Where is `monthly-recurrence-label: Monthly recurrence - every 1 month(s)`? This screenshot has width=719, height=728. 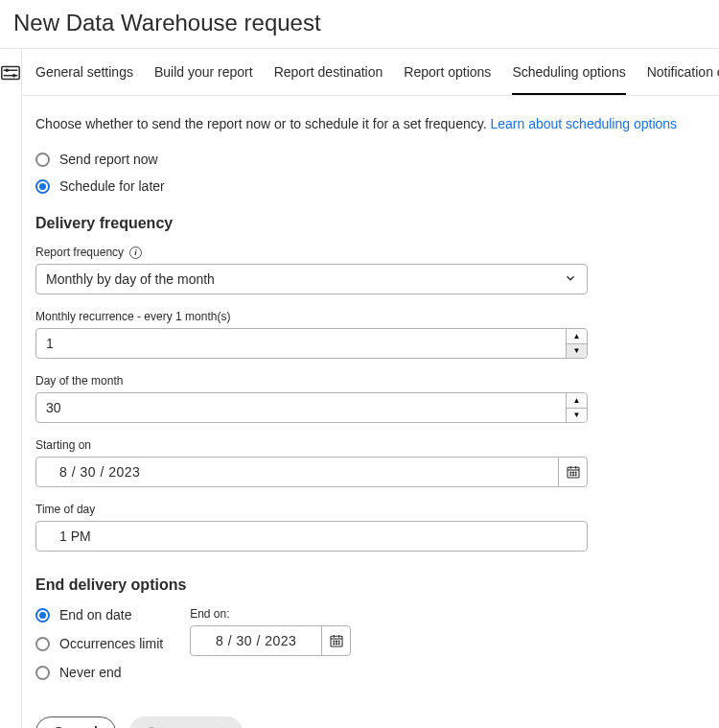 monthly-recurrence-label: Monthly recurrence - every 1 month(s) is located at coordinates (378, 317).